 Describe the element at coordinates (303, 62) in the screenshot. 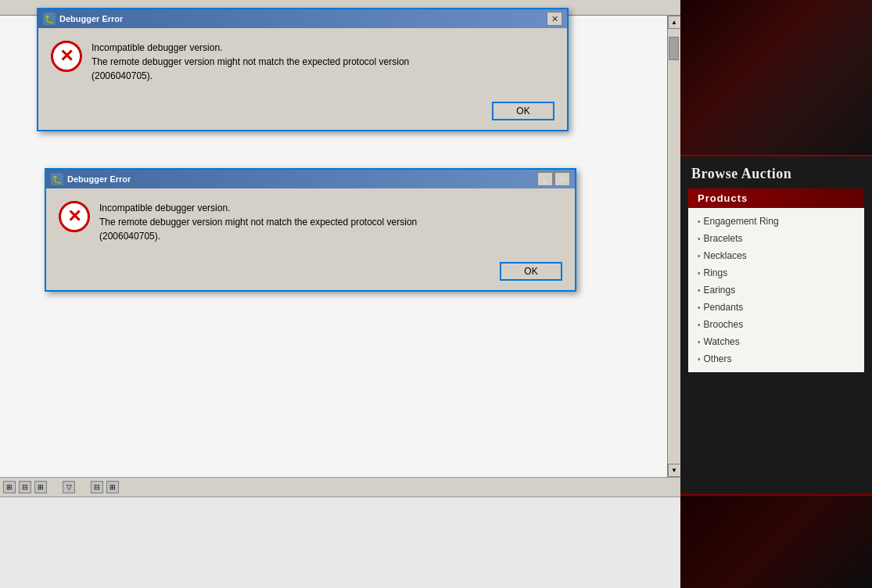

I see `dialog-1-body: ✕ Incompatible debugger version. The rem…` at that location.